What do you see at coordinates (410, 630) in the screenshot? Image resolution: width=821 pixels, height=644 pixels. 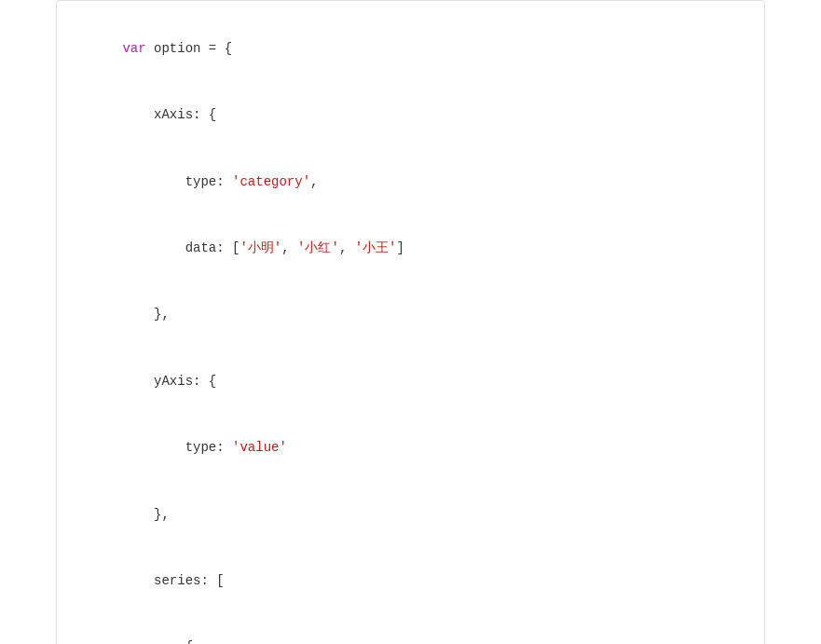 I see `code-line-10: {` at bounding box center [410, 630].